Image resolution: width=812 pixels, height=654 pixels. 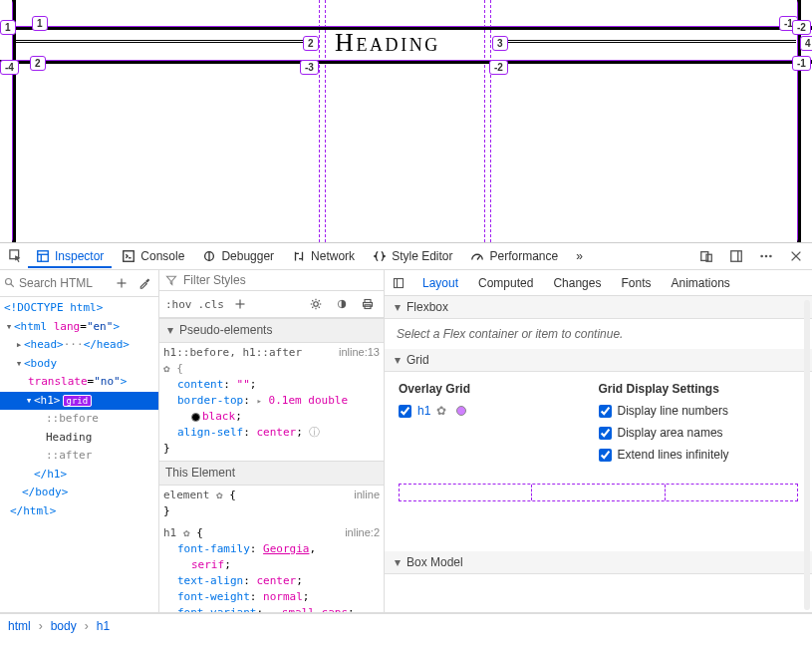 I want to click on dom-heading-text: Heading, so click(x=80, y=439).